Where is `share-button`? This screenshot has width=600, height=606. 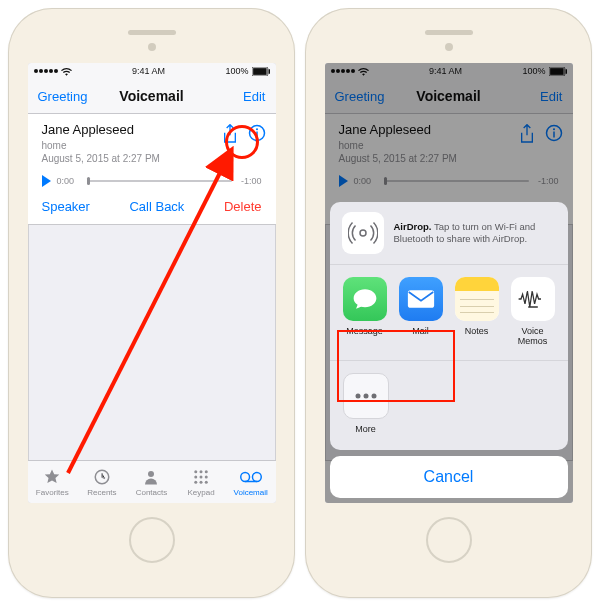 share-button is located at coordinates (230, 134).